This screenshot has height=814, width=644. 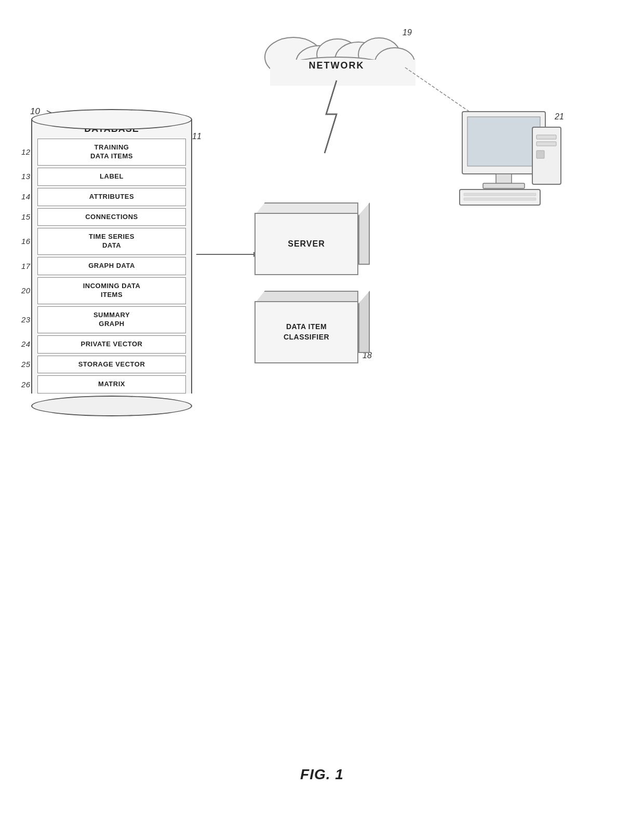 What do you see at coordinates (330, 117) in the screenshot?
I see `lightning-bolt` at bounding box center [330, 117].